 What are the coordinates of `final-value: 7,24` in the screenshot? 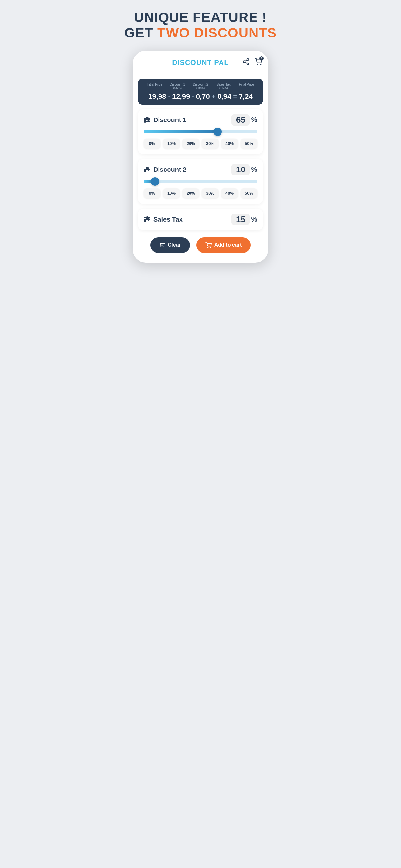 It's located at (246, 96).